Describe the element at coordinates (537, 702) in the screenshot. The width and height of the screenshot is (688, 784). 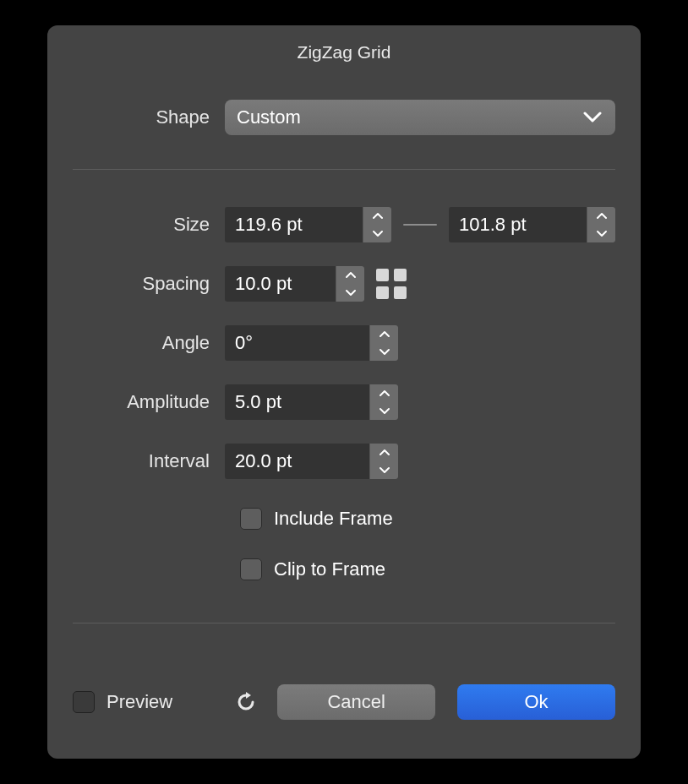
I see `ok-button-label: Ok` at that location.